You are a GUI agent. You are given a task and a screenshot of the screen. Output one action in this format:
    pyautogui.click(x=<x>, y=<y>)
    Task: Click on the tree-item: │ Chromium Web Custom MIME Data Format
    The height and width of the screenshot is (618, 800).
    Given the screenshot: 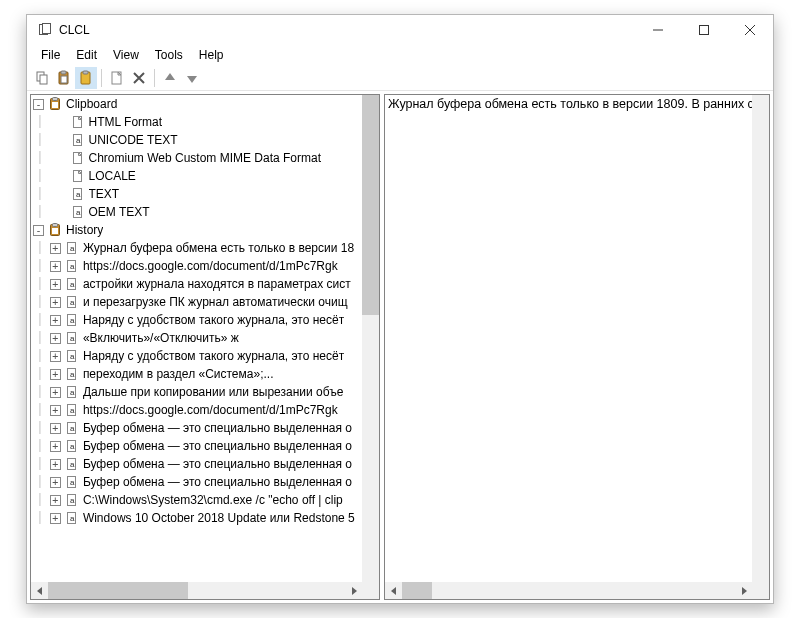 What is the action you would take?
    pyautogui.click(x=196, y=158)
    